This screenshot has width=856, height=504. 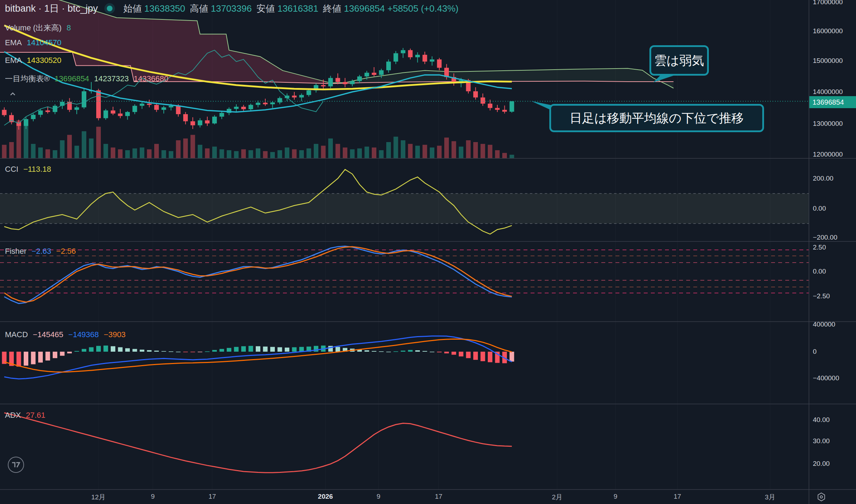 I want to click on legend-fisher: Fisher −2.63 −2.56, so click(x=40, y=251).